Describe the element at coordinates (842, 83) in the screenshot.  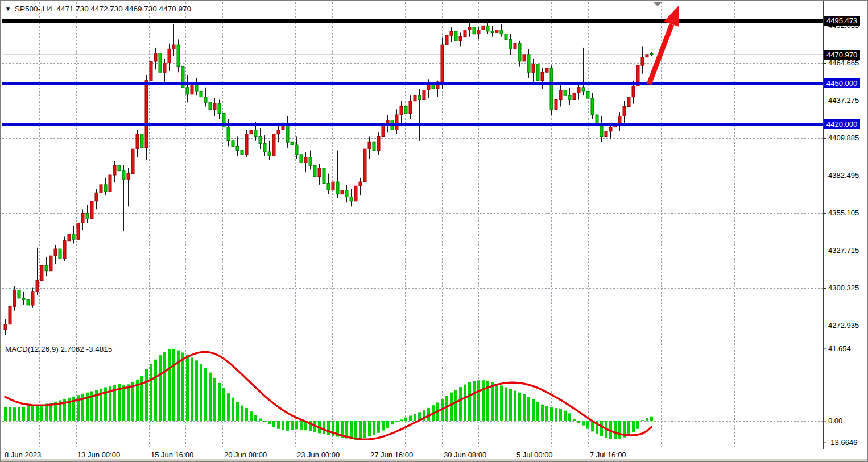
I see `price-line-label-4450.000: 4450.000` at that location.